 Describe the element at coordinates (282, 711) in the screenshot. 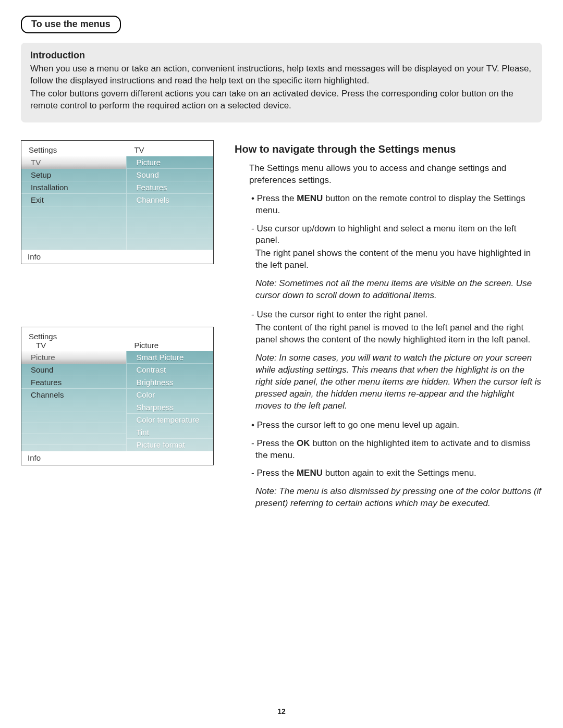

I see `page-number: 12` at that location.